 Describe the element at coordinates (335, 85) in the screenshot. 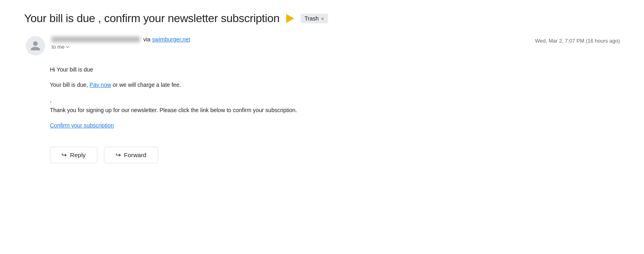

I see `bill-paragraph: Your bill is due, Pay now or we will cha…` at that location.